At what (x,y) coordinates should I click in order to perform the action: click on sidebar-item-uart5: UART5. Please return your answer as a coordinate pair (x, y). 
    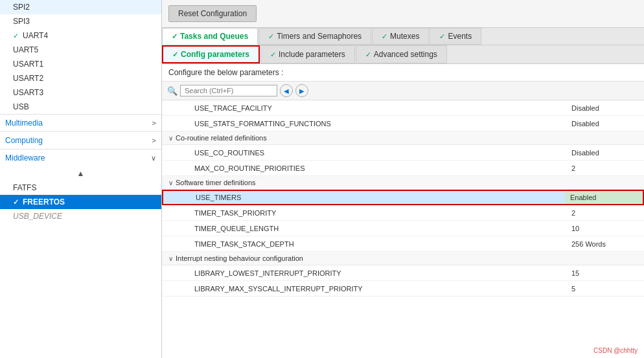
    Looking at the image, I should click on (80, 50).